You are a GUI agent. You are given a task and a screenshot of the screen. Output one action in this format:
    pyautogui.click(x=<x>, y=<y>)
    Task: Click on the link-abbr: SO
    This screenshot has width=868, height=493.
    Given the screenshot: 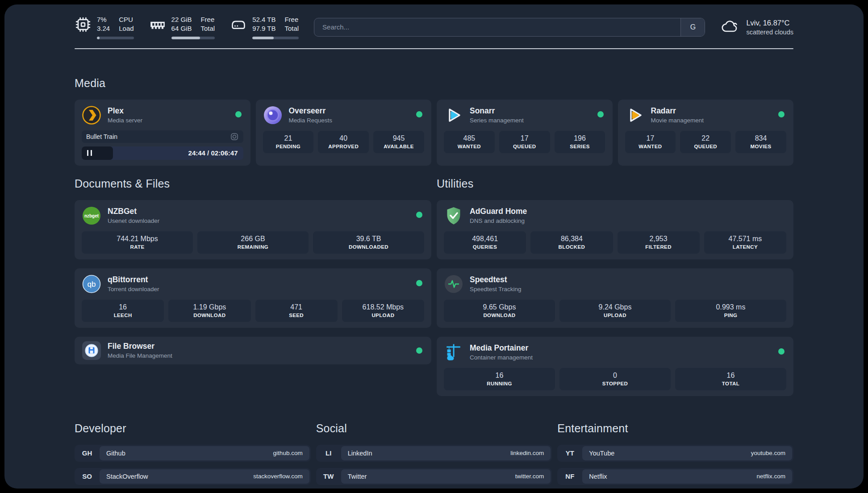 What is the action you would take?
    pyautogui.click(x=87, y=476)
    